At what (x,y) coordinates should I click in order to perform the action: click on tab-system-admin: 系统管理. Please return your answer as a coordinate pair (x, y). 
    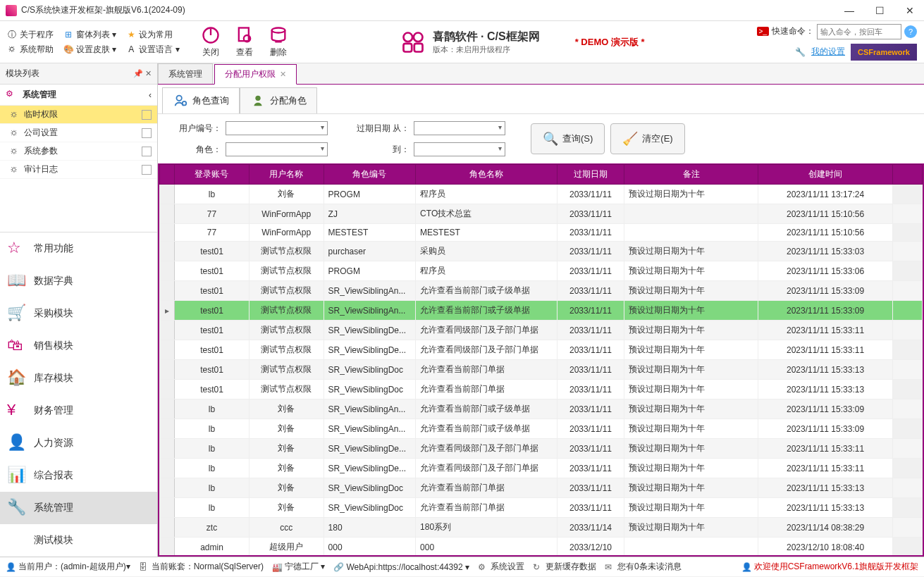
    Looking at the image, I should click on (185, 73).